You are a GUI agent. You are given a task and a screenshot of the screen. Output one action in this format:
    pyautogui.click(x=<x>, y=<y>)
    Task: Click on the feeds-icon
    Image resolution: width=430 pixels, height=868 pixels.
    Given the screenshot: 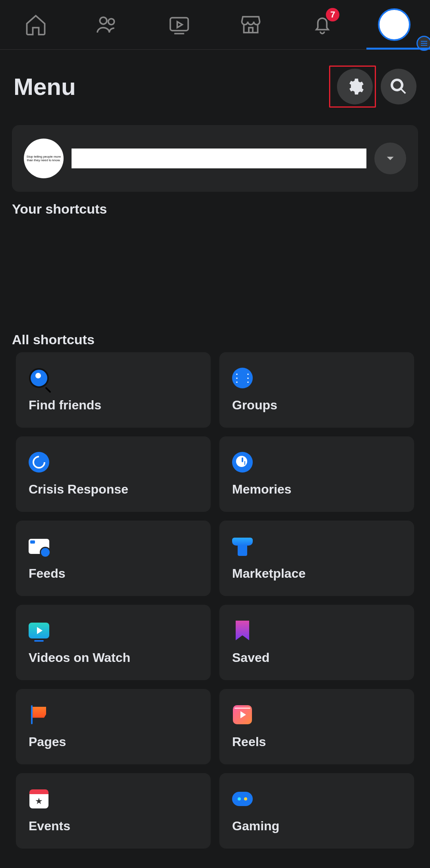 What is the action you would take?
    pyautogui.click(x=39, y=546)
    